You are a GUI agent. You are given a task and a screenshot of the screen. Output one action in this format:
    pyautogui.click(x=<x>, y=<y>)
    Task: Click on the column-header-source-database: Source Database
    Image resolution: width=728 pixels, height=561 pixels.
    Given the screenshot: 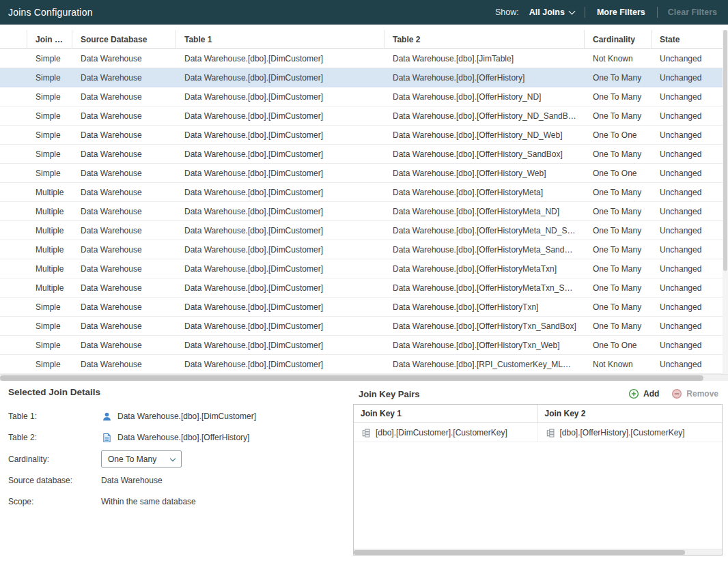 What is the action you would take?
    pyautogui.click(x=124, y=40)
    